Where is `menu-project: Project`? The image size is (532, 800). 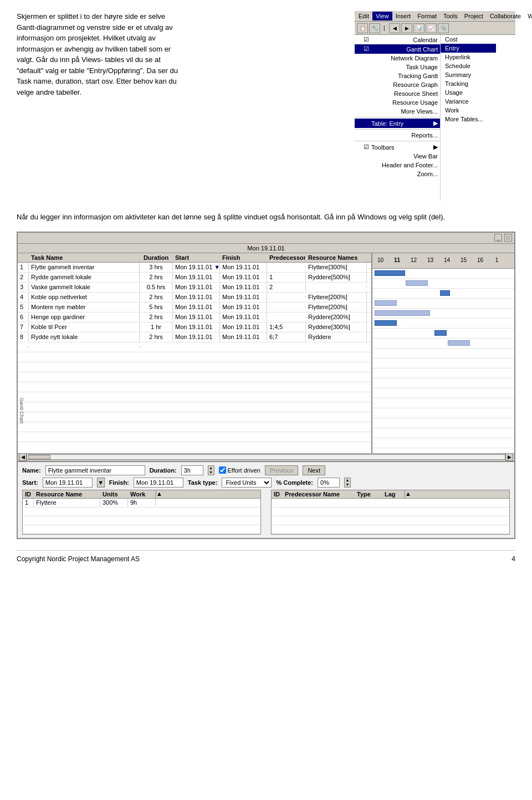 menu-project: Project is located at coordinates (474, 16).